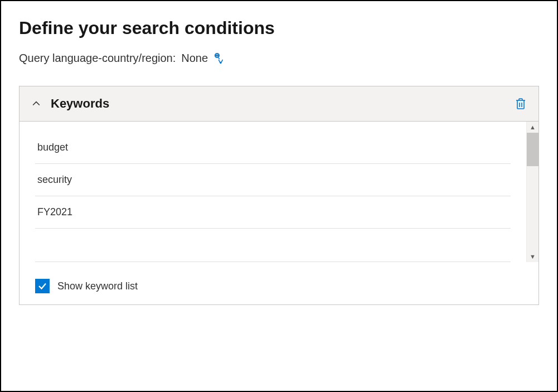 The image size is (558, 392). I want to click on show-keyword-list-label: Show keyword list, so click(98, 287).